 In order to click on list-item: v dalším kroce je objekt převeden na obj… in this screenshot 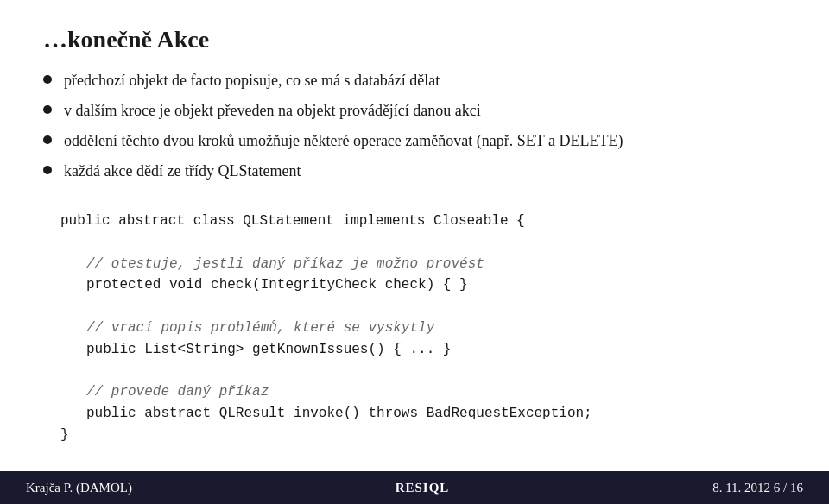, I will do `click(414, 110)`.